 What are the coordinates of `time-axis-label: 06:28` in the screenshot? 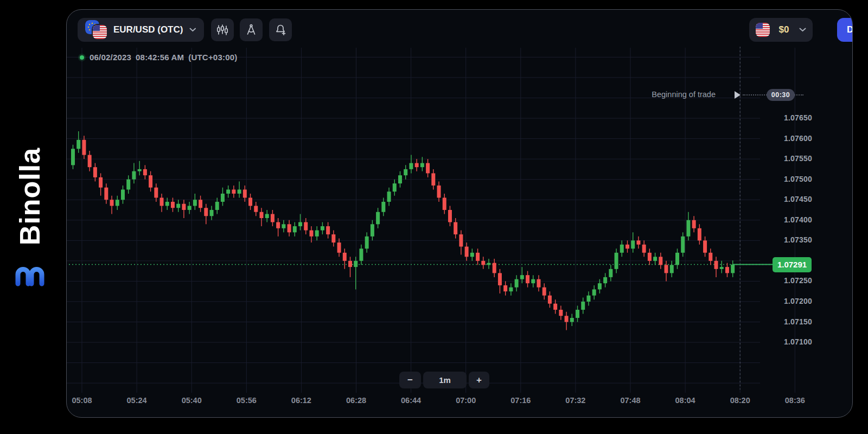 It's located at (356, 400).